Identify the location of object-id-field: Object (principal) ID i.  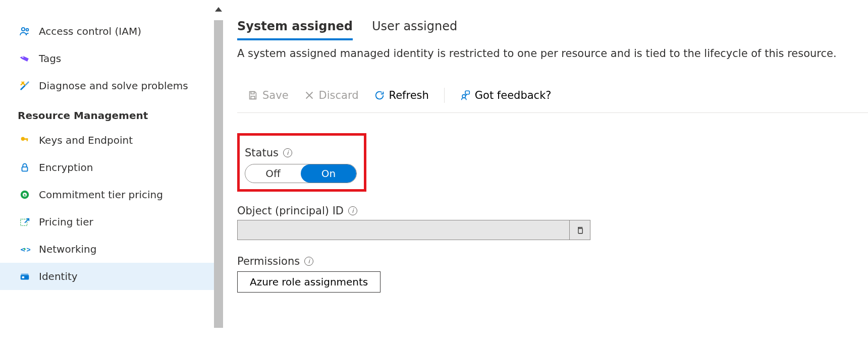
(553, 222).